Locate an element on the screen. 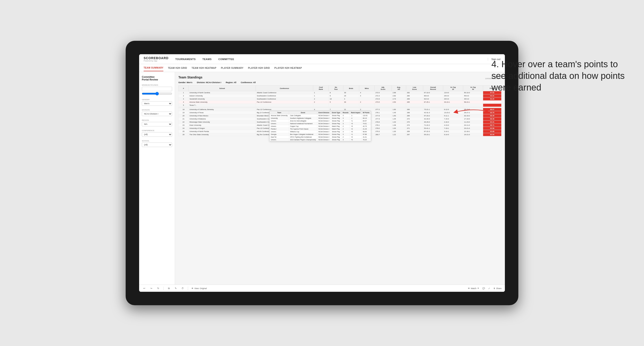  sub-nav: TEAM SUMMARY TEAM H2H GRID TEAM H2H HEAT… is located at coordinates (322, 68).